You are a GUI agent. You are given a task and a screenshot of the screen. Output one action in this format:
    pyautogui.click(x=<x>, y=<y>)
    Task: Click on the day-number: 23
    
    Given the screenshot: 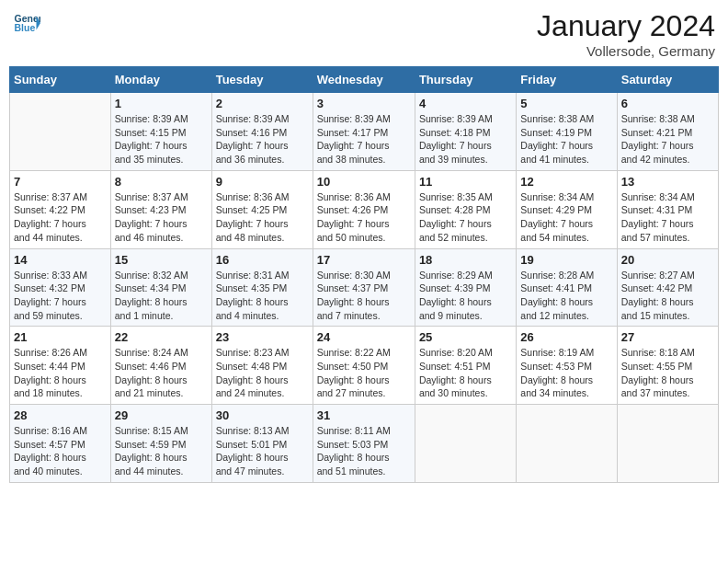 What is the action you would take?
    pyautogui.click(x=263, y=337)
    